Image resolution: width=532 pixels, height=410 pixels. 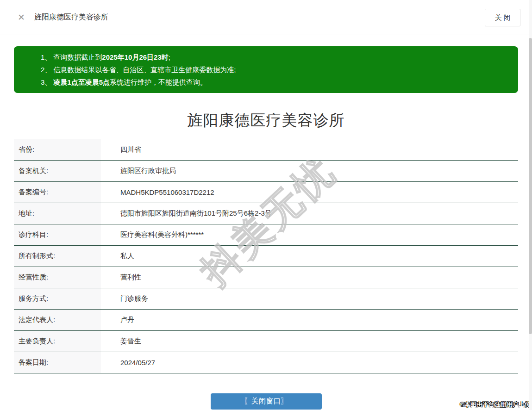 What do you see at coordinates (309, 278) in the screenshot?
I see `row-value: 营利性` at bounding box center [309, 278].